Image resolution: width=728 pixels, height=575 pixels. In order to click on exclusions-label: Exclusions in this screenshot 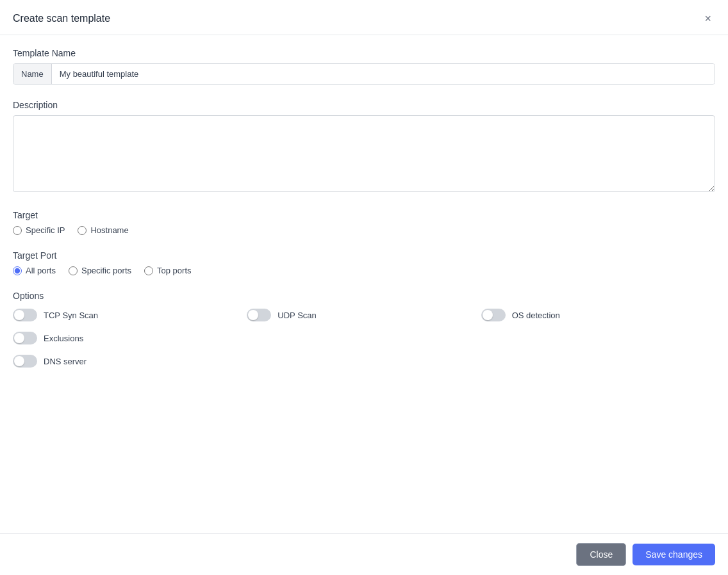, I will do `click(63, 338)`.